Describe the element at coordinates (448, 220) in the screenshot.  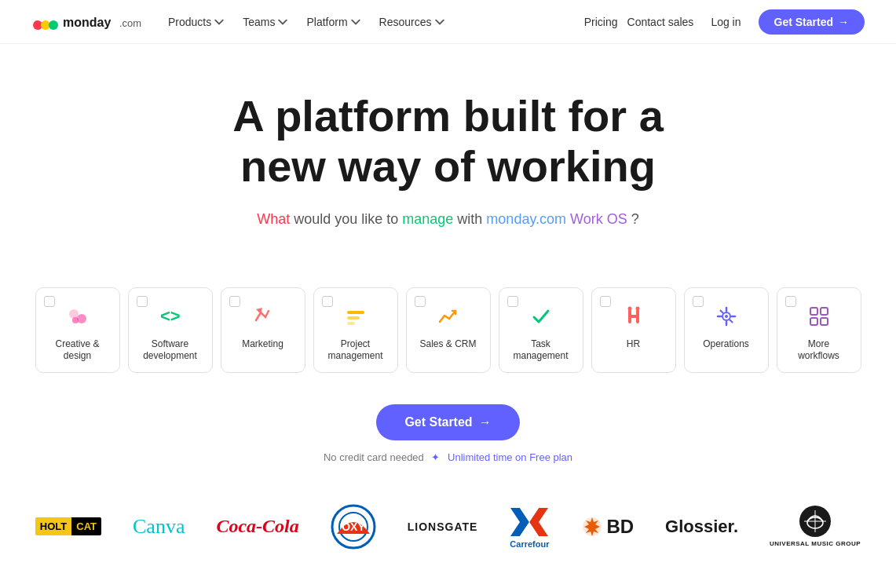
I see `hero-subtitle: What would you like to manage with monda…` at that location.